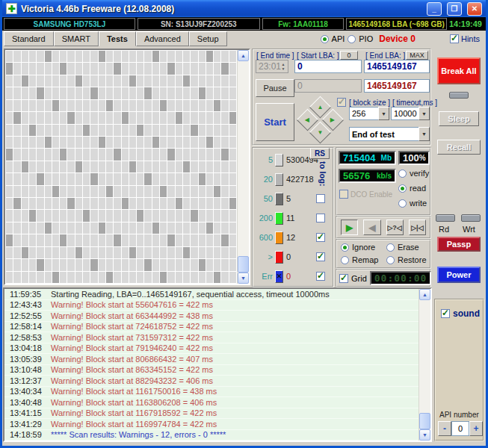 The height and width of the screenshot is (448, 488). I want to click on play-button: ▶, so click(350, 227).